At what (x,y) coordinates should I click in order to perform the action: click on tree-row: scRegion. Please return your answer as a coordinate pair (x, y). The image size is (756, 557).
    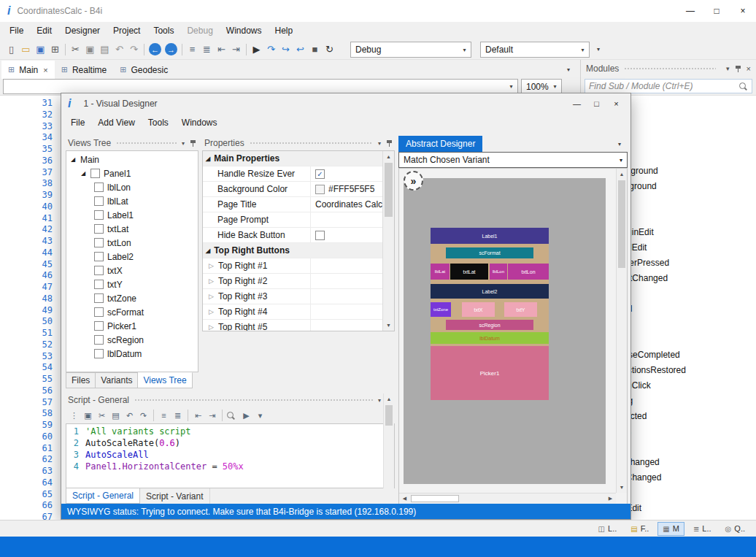
    Looking at the image, I should click on (132, 340).